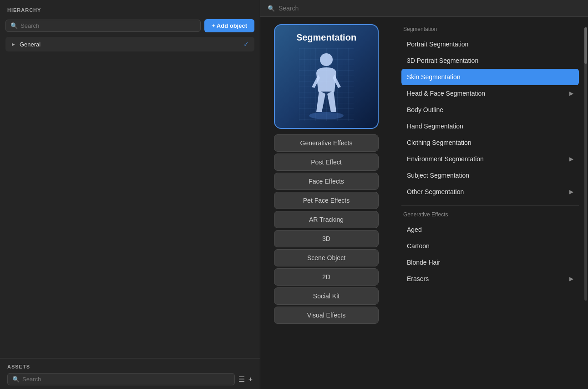 This screenshot has height=389, width=588. Describe the element at coordinates (326, 85) in the screenshot. I see `segmentation-figure` at that location.